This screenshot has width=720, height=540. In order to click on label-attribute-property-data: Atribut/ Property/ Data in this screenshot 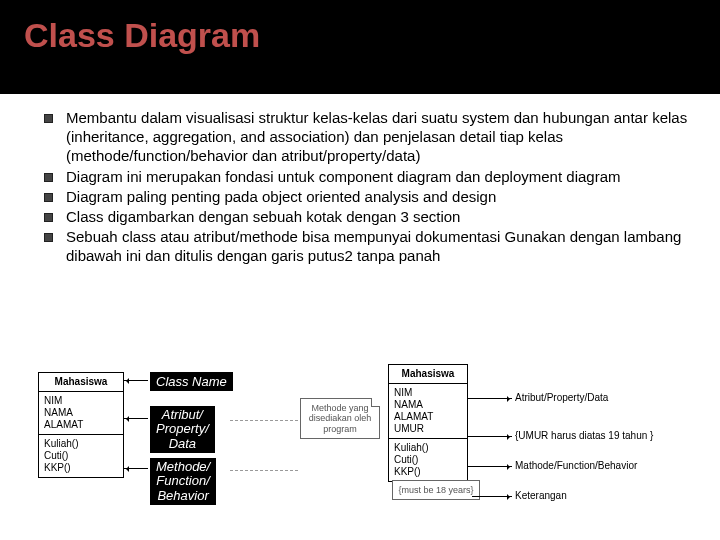, I will do `click(182, 430)`.